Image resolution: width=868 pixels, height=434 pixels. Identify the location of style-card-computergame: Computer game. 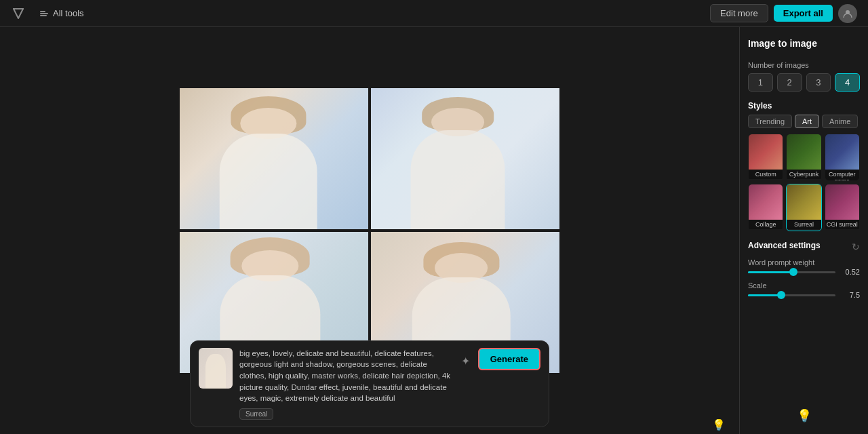
(842, 157).